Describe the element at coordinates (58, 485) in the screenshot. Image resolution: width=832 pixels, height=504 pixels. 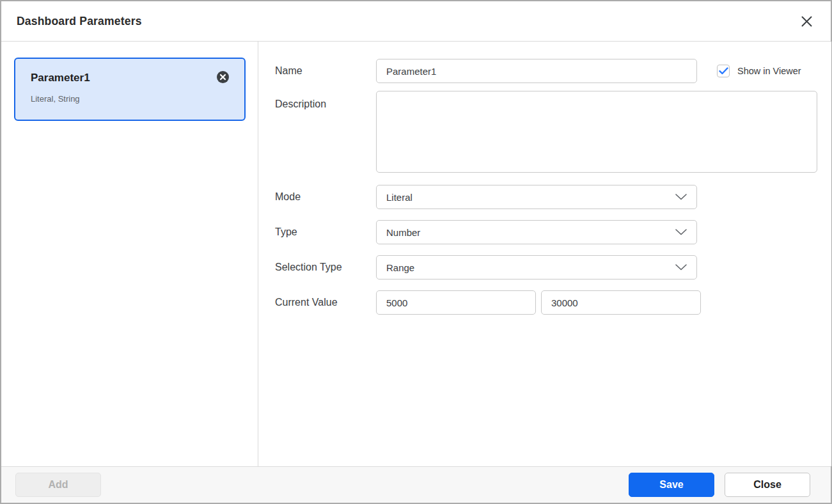
I see `add-parameter-button: Add` at that location.